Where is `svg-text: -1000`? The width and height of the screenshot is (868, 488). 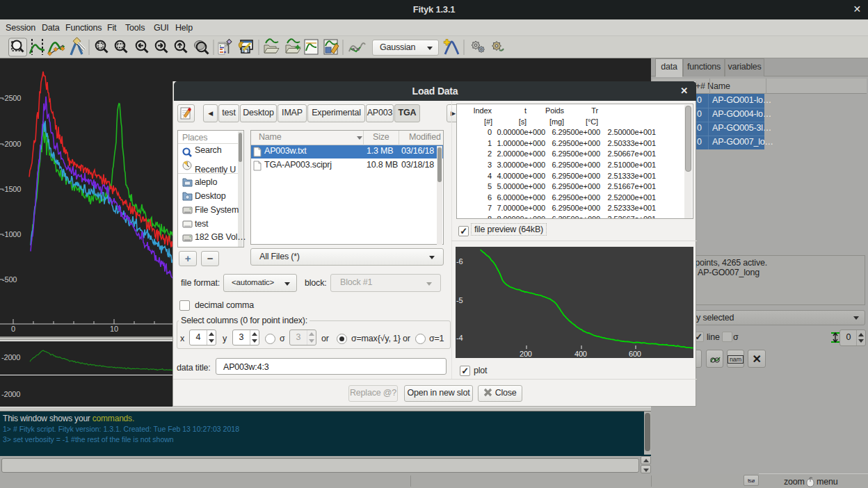
svg-text: -1000 is located at coordinates (11, 234).